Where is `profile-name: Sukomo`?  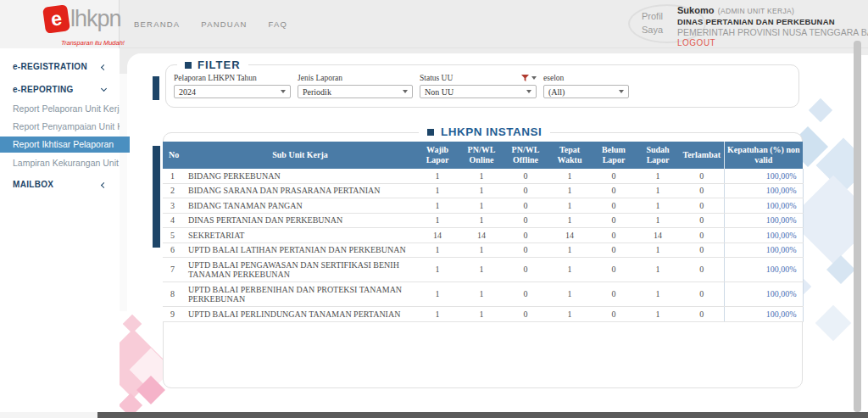
profile-name: Sukomo is located at coordinates (695, 10).